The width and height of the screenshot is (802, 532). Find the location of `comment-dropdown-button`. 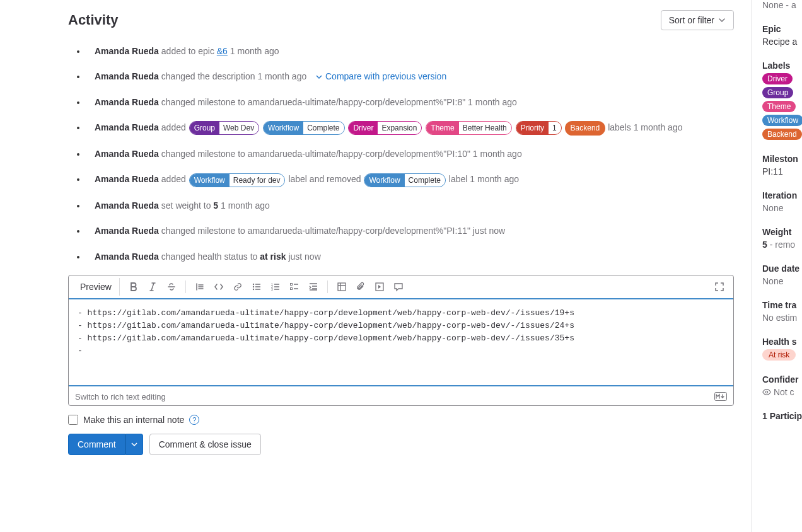

comment-dropdown-button is located at coordinates (134, 444).